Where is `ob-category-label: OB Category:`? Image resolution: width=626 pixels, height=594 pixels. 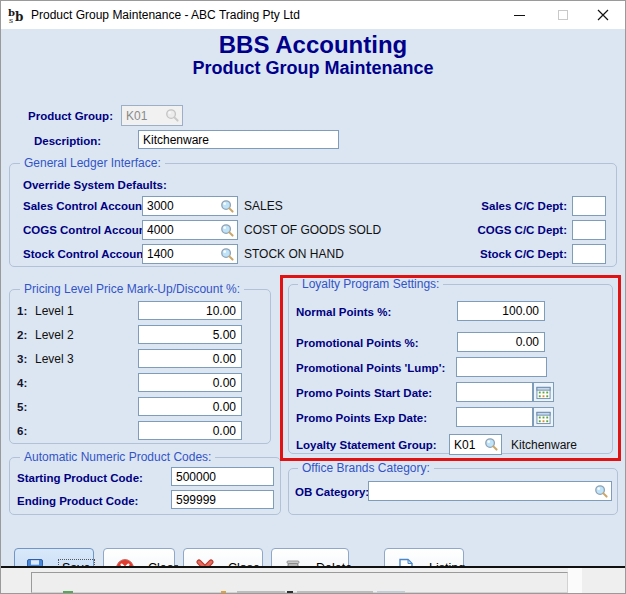
ob-category-label: OB Category: is located at coordinates (332, 492).